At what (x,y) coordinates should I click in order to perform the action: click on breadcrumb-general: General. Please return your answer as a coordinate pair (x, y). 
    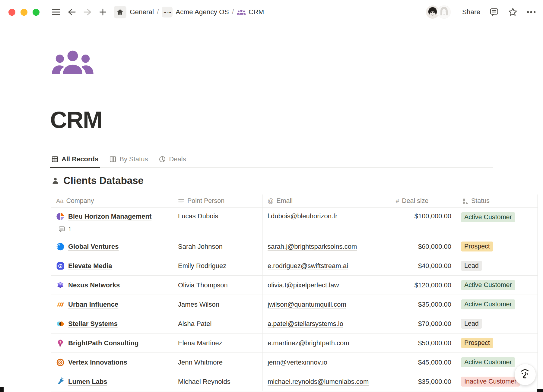
    Looking at the image, I should click on (142, 12).